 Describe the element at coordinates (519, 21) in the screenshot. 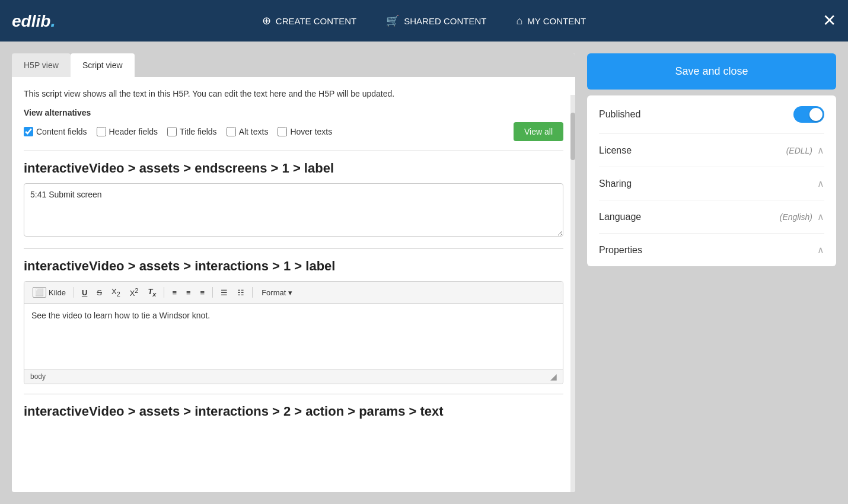

I see `home-icon: ⌂` at that location.